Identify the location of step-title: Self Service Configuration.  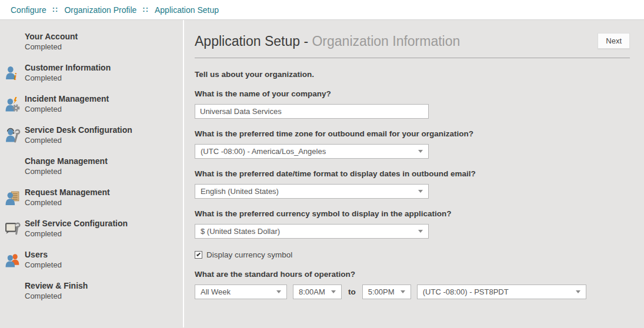
(76, 223).